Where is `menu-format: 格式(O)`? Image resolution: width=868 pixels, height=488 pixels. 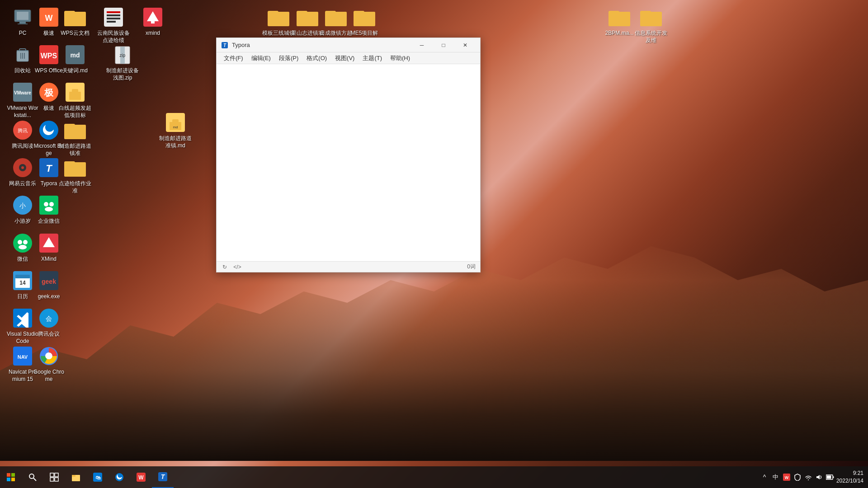 menu-format: 格式(O) is located at coordinates (316, 58).